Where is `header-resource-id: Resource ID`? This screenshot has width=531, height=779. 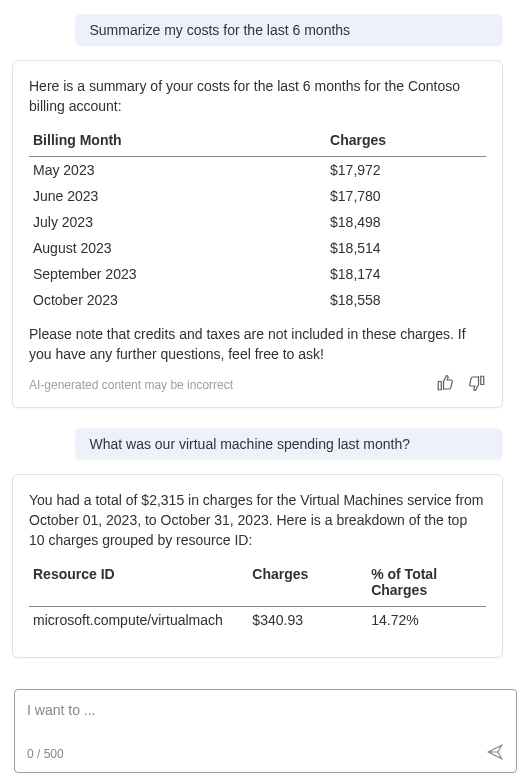
header-resource-id: Resource ID is located at coordinates (138, 584).